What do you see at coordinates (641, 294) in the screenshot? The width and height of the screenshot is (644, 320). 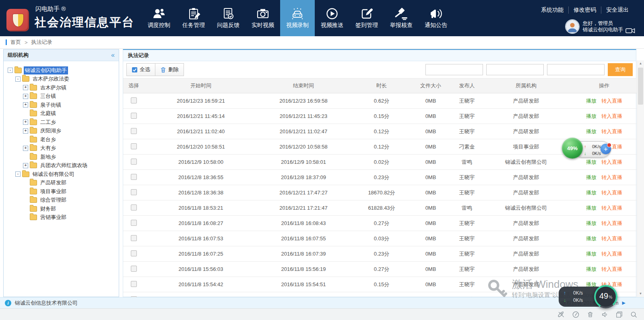 I see `scroll-down-icon: ▼` at bounding box center [641, 294].